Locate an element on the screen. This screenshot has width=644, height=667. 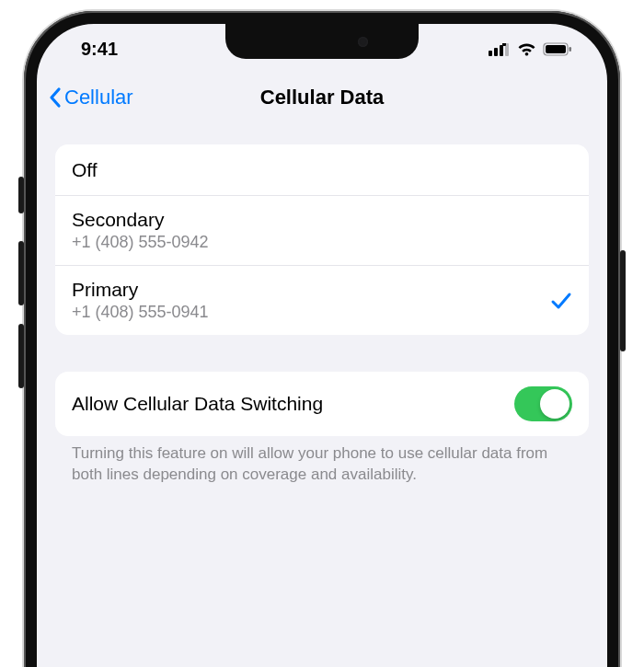
notch is located at coordinates (322, 41).